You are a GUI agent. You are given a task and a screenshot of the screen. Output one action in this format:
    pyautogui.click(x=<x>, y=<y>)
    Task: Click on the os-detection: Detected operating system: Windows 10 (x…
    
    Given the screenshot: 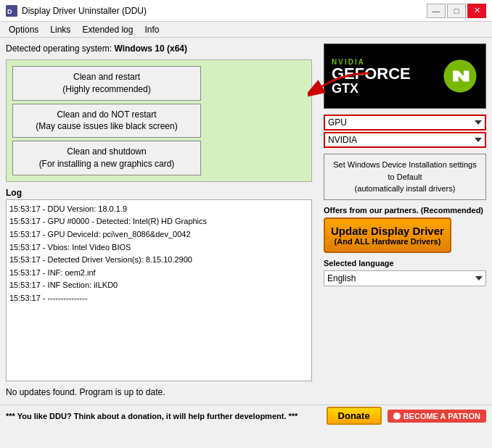 What is the action you would take?
    pyautogui.click(x=159, y=49)
    